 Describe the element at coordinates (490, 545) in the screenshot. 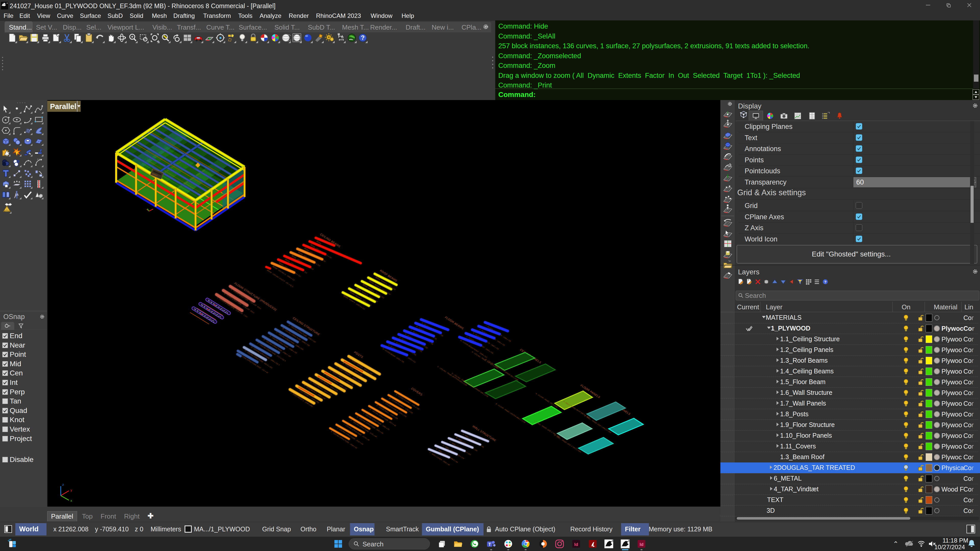

I see `svg-text: T` at that location.